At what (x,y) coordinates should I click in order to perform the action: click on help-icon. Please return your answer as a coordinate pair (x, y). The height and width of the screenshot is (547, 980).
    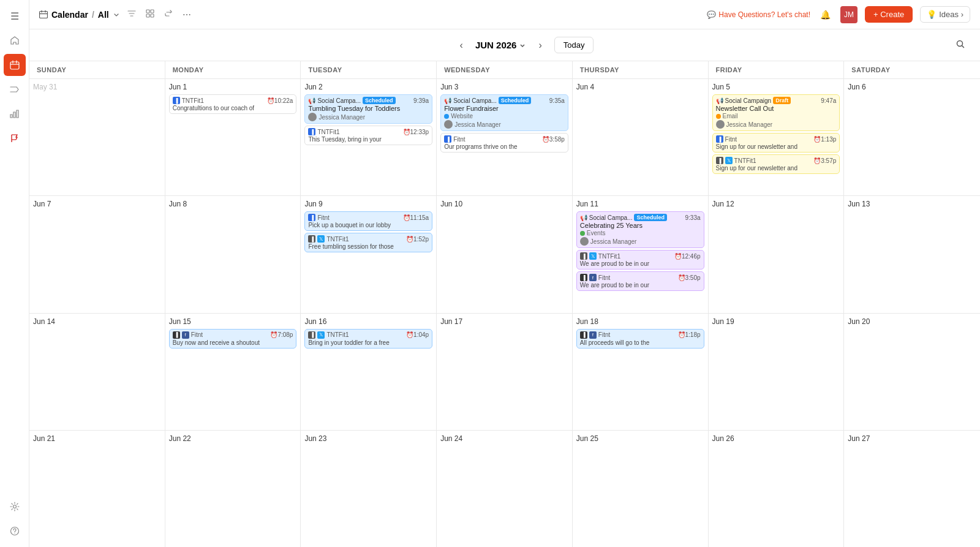
    Looking at the image, I should click on (15, 531).